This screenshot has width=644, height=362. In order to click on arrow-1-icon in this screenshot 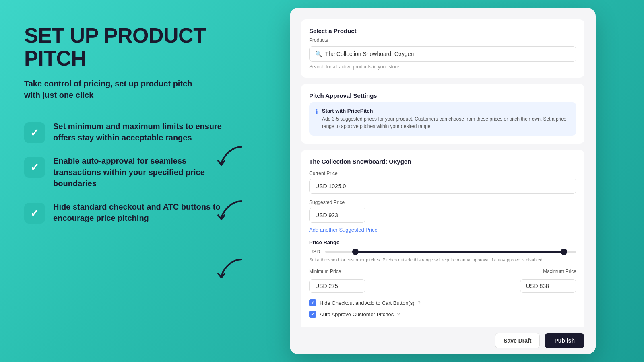, I will do `click(229, 157)`.